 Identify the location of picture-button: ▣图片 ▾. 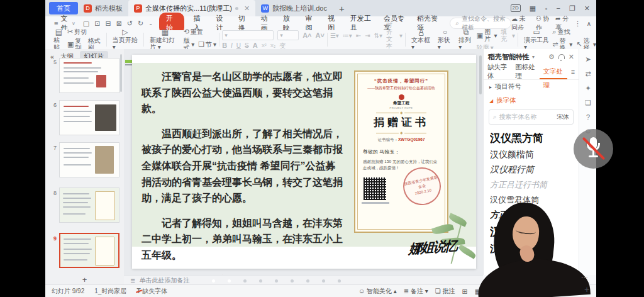
(487, 35).